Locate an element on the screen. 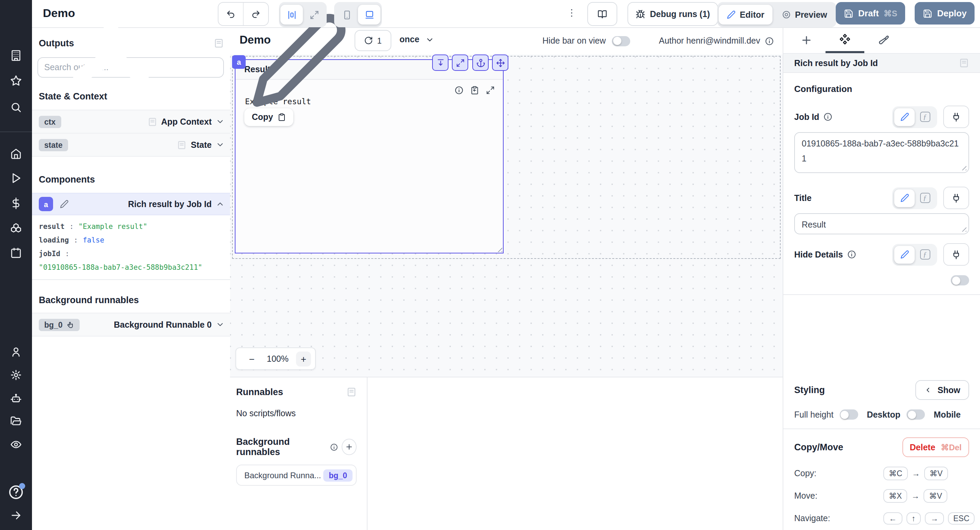 The image size is (980, 530). expand-result-icon is located at coordinates (490, 90).